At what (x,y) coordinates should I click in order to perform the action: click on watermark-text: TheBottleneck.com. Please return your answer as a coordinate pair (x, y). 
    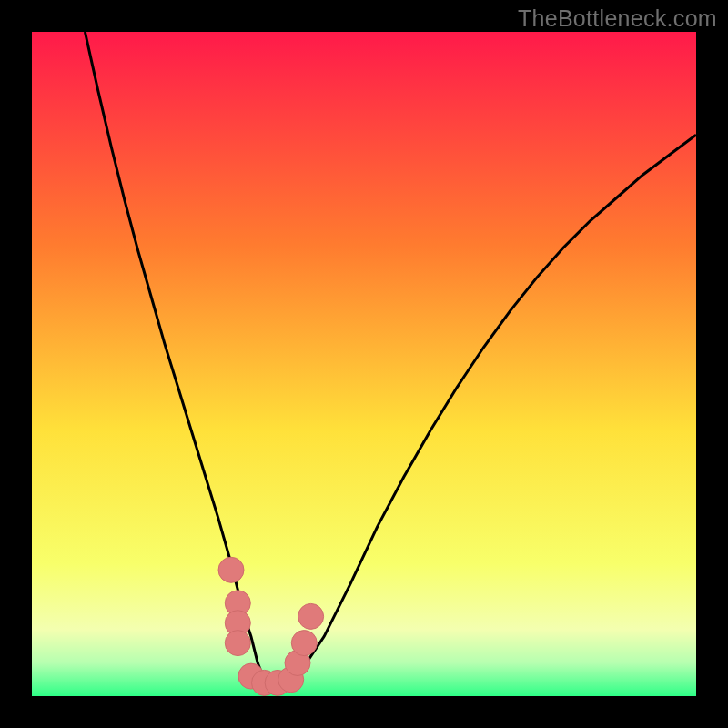
    Looking at the image, I should click on (617, 18).